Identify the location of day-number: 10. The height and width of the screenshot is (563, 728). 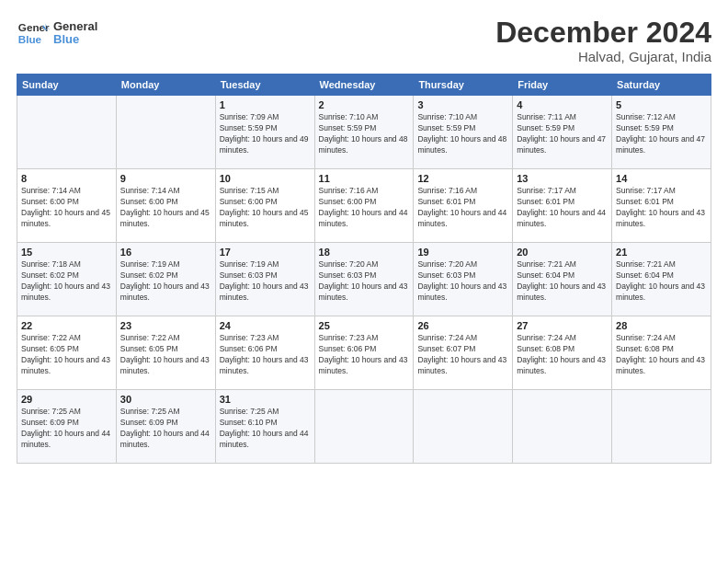
(265, 178).